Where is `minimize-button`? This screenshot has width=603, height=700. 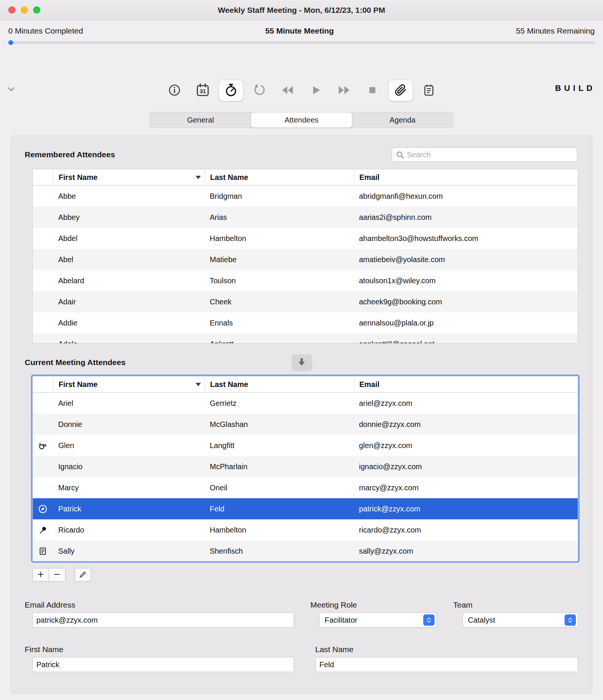 minimize-button is located at coordinates (24, 10).